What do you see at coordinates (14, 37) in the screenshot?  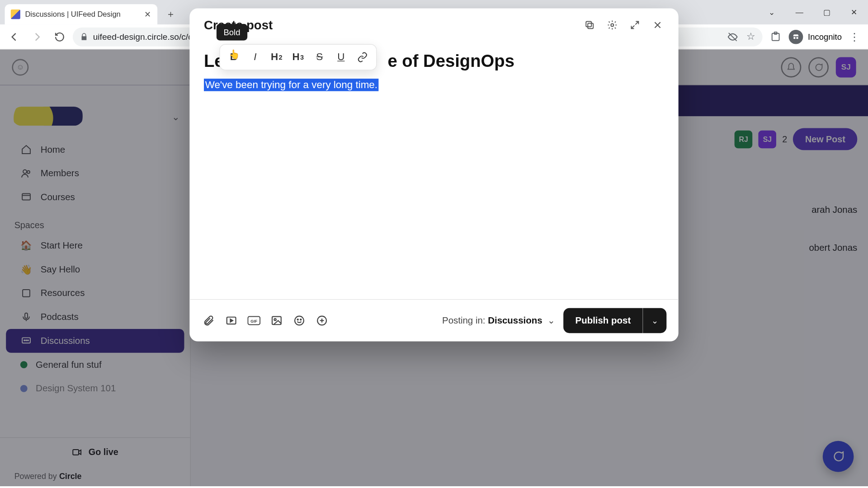 I see `nav-back-icon` at bounding box center [14, 37].